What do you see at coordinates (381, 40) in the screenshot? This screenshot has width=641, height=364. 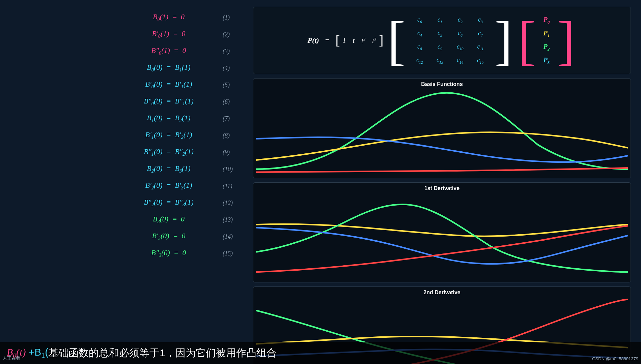 I see `row-vec-bracket-right: ]` at bounding box center [381, 40].